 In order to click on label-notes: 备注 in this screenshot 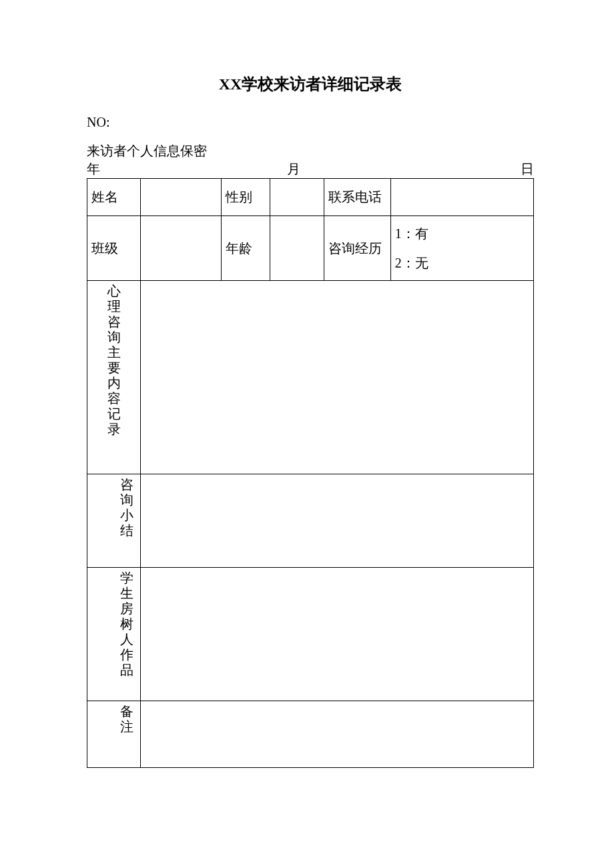, I will do `click(114, 735)`.